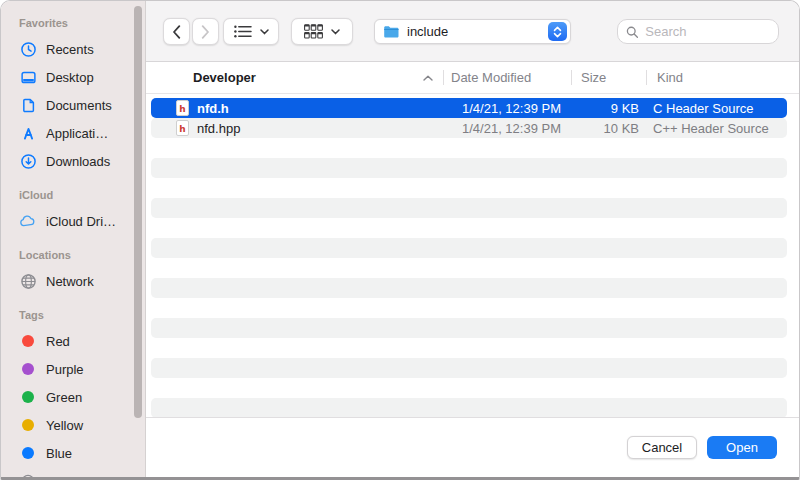 The image size is (800, 480). Describe the element at coordinates (218, 128) in the screenshot. I see `file-name: nfd.hpp` at that location.